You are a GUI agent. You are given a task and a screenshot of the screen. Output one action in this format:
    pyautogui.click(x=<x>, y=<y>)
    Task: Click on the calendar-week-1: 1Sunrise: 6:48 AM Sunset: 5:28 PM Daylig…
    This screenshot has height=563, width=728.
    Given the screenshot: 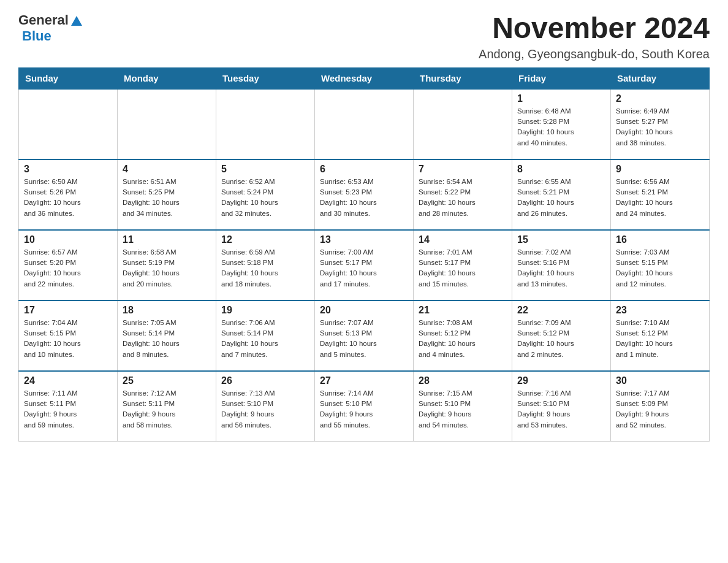 What is the action you would take?
    pyautogui.click(x=364, y=124)
    